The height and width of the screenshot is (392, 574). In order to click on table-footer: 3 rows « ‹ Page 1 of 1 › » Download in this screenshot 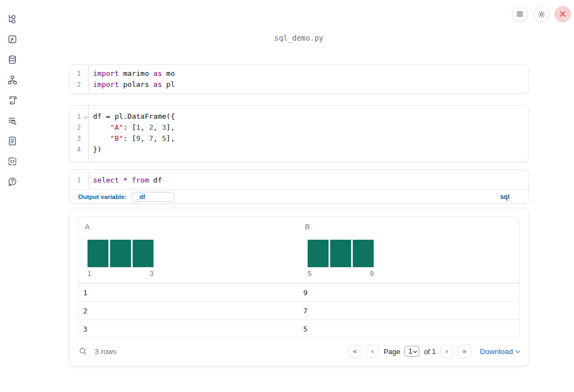, I will do `click(299, 351)`.